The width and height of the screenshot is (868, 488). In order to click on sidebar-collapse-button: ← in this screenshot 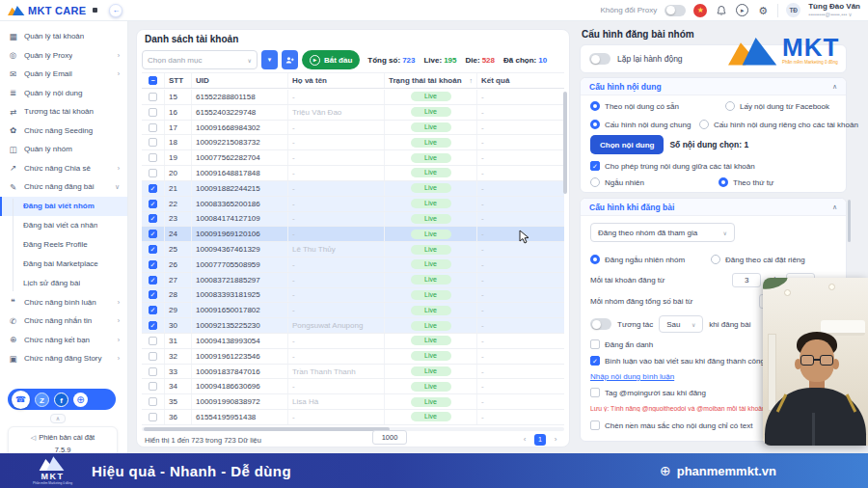, I will do `click(116, 11)`.